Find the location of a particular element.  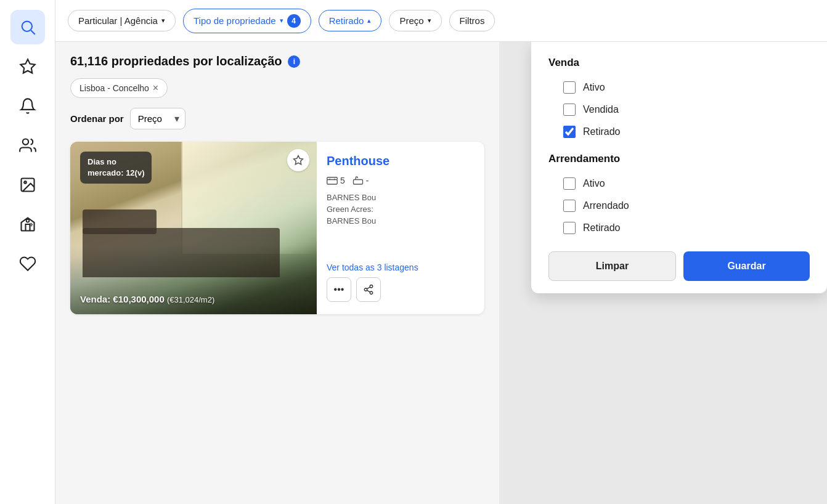

card-agents: BARNES Bou Green Acres: BARNES Bou is located at coordinates (401, 209).